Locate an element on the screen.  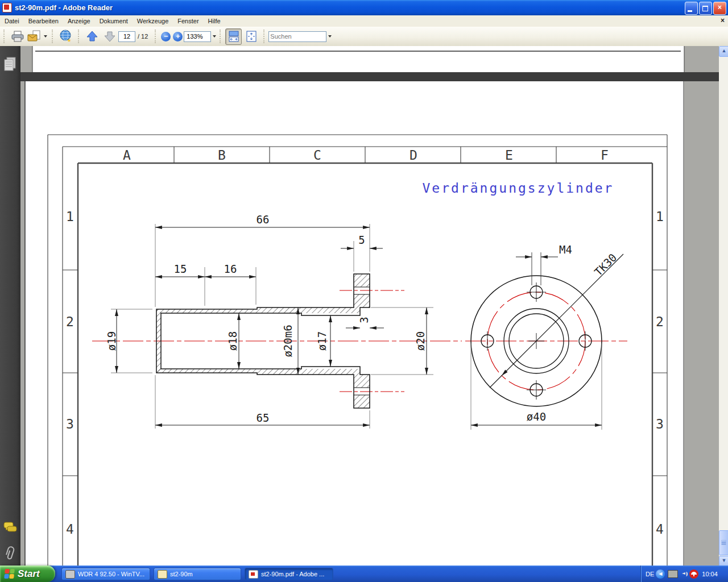
fit-width-button is located at coordinates (233, 36).